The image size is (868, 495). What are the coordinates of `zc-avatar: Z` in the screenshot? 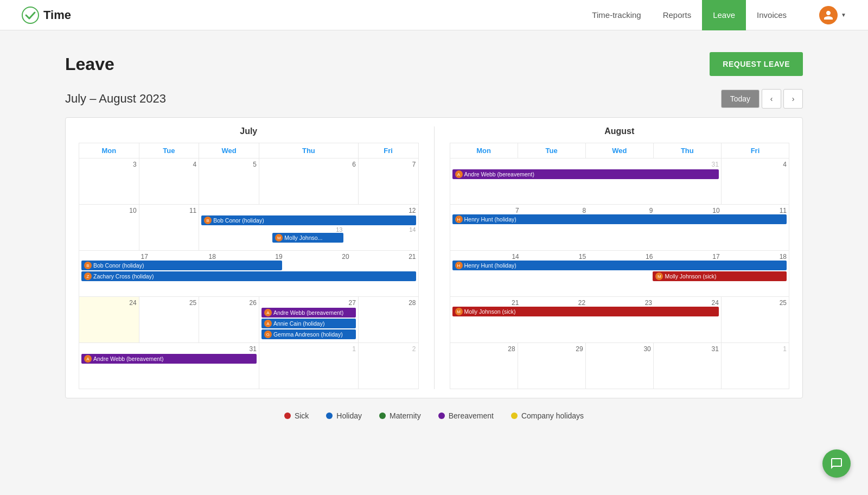 It's located at (88, 276).